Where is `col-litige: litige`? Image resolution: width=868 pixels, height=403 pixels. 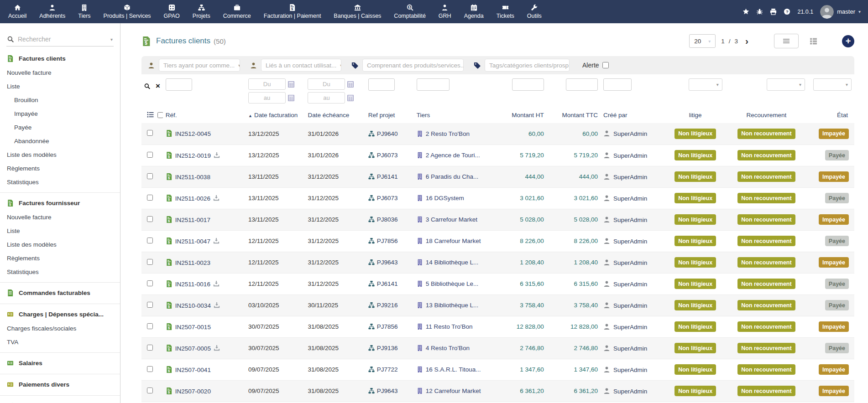 col-litige: litige is located at coordinates (695, 115).